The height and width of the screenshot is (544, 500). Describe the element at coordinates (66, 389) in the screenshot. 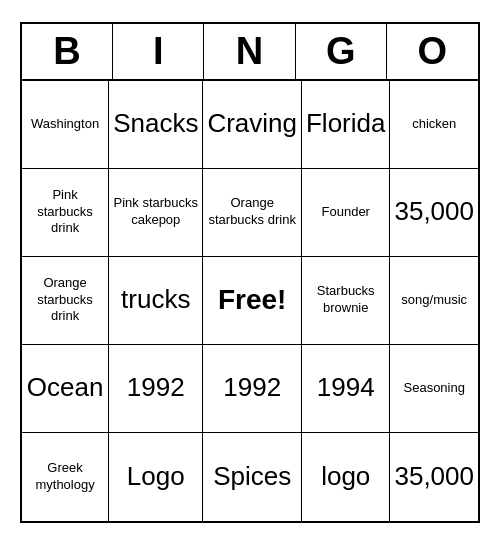

I see `bingo-cell: Ocean` at that location.